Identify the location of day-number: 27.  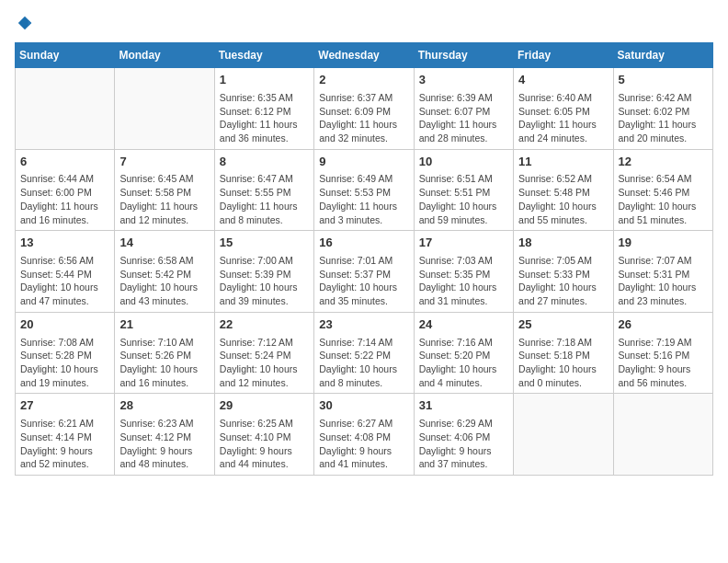
(64, 407).